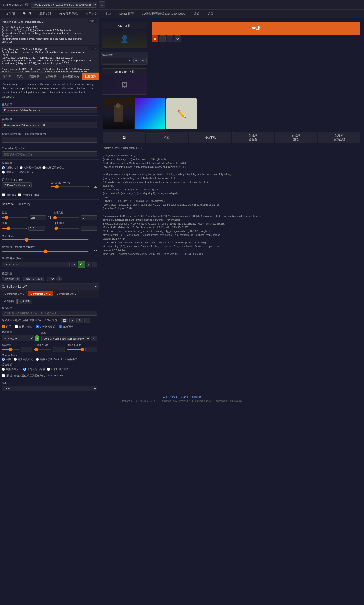 The width and height of the screenshot is (364, 605). I want to click on cn-tab-2: ControlNet Unit 2, so click(66, 294).